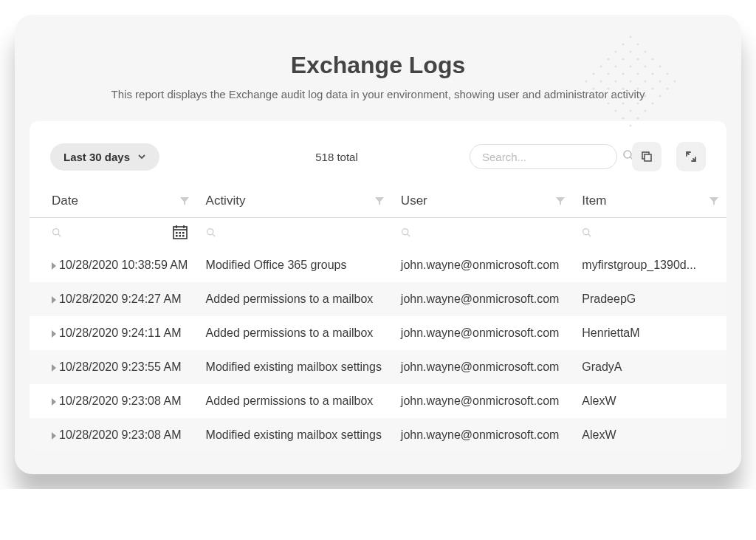 The width and height of the screenshot is (756, 540). What do you see at coordinates (647, 157) in the screenshot?
I see `copy-icon` at bounding box center [647, 157].